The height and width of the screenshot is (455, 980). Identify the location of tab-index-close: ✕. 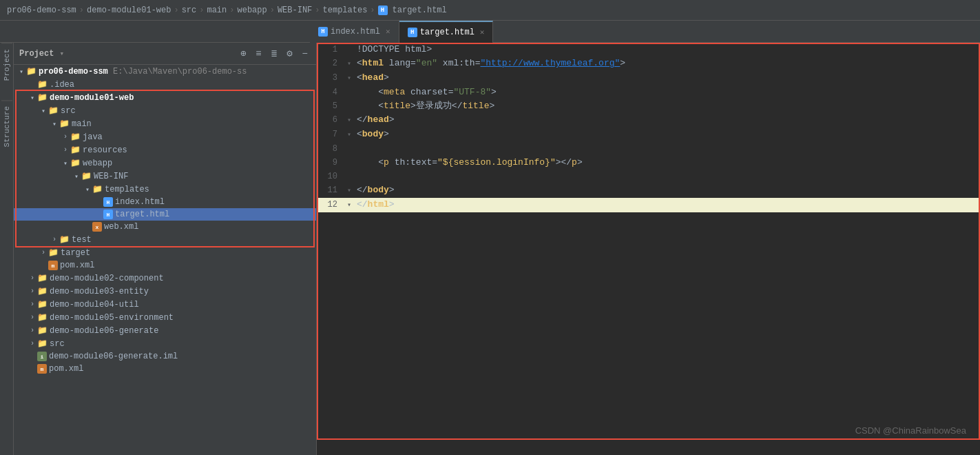
(388, 32).